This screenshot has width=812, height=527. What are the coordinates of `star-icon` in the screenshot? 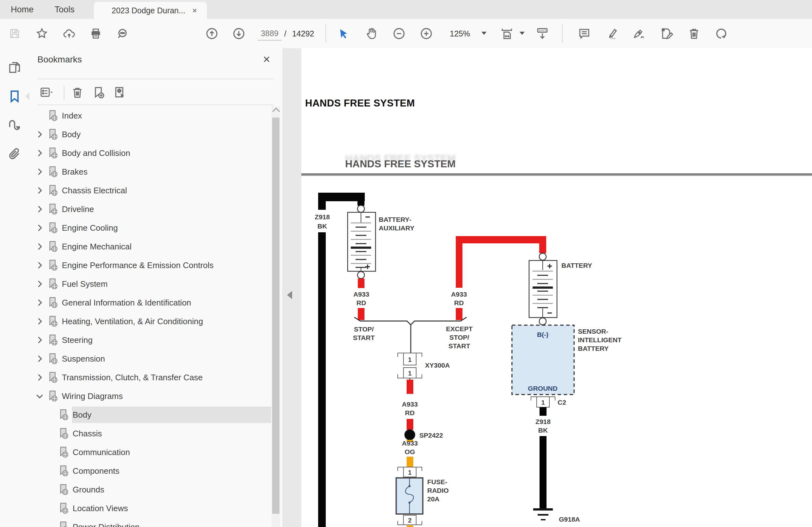 It's located at (42, 33).